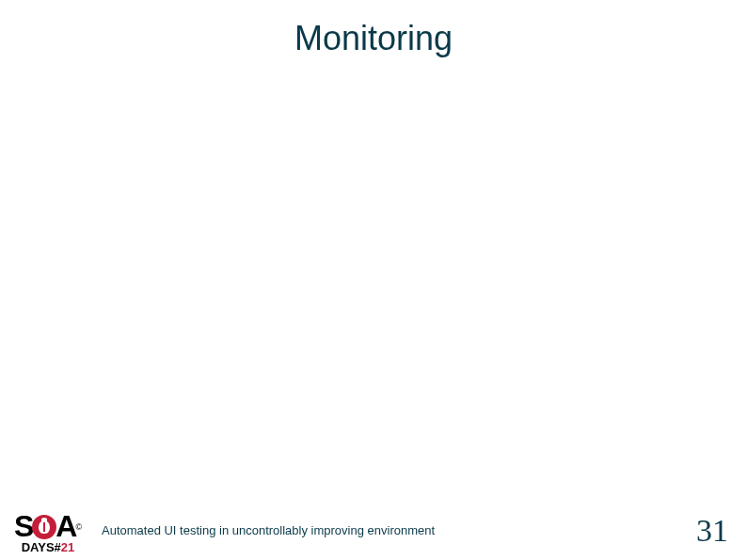 Image resolution: width=747 pixels, height=560 pixels. Describe the element at coordinates (48, 527) in the screenshot. I see `logo-top-row: S A ©` at that location.